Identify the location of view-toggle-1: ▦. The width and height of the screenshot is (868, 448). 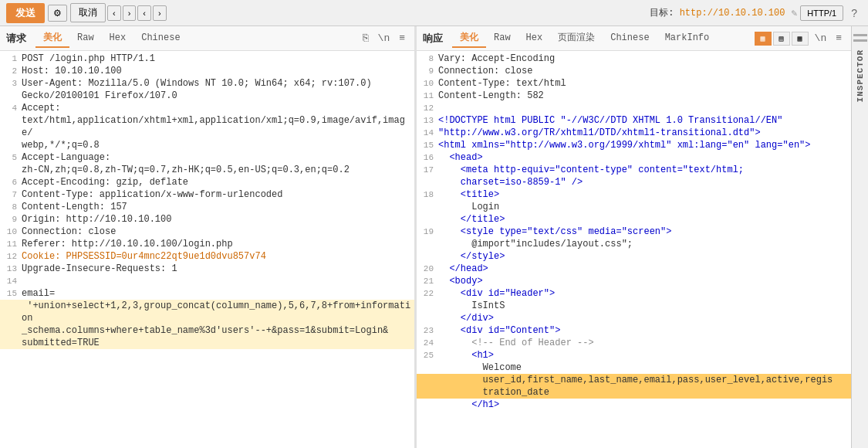
(763, 39).